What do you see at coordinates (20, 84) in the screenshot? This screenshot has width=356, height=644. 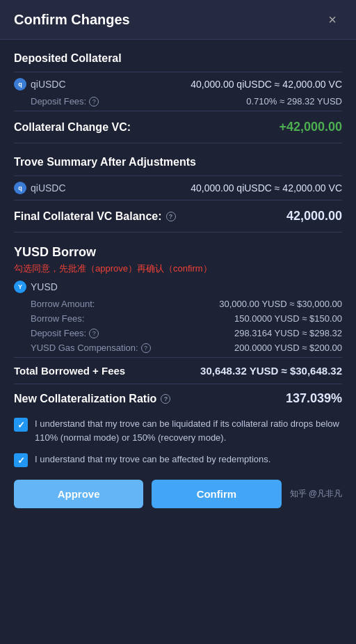 I see `qiusdc-icon: q` at bounding box center [20, 84].